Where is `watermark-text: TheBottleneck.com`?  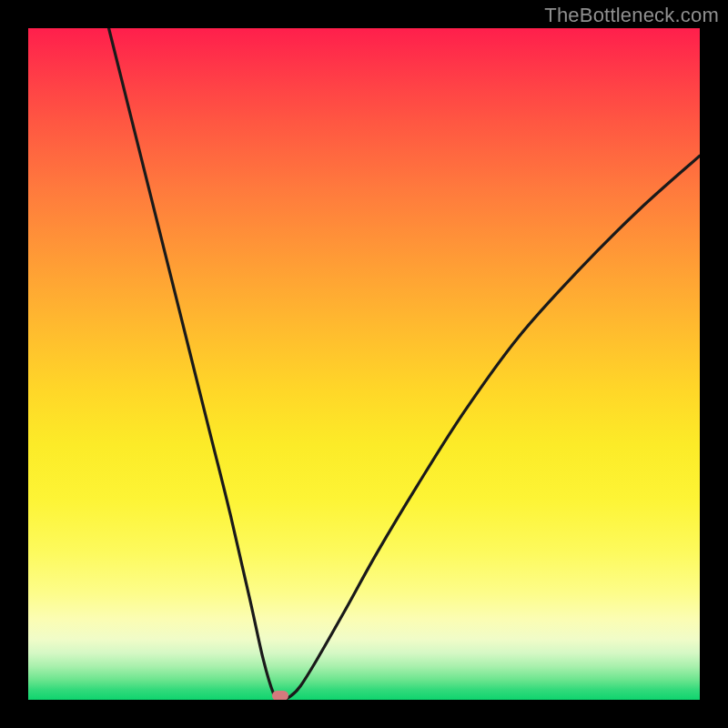 watermark-text: TheBottleneck.com is located at coordinates (632, 15).